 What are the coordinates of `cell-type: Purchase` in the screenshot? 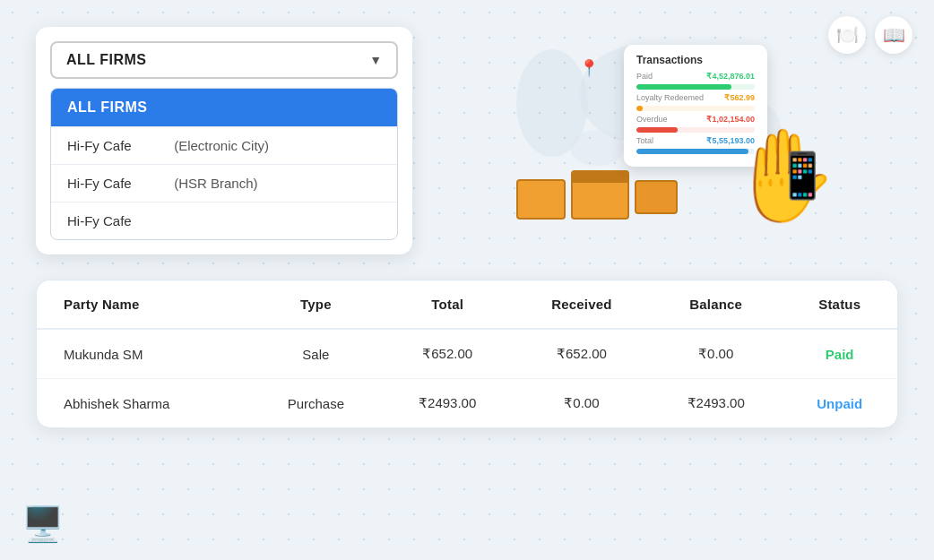 It's located at (316, 403).